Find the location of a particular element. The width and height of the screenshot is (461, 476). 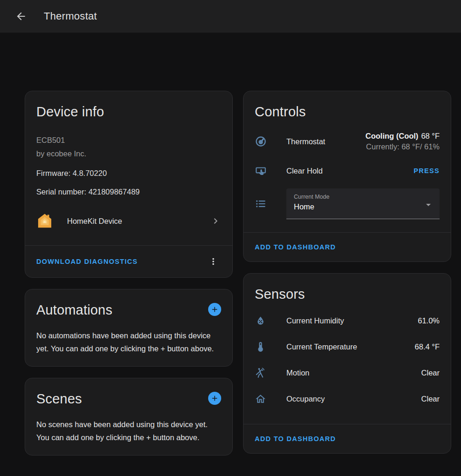

dropdown-caret-icon is located at coordinates (428, 205).